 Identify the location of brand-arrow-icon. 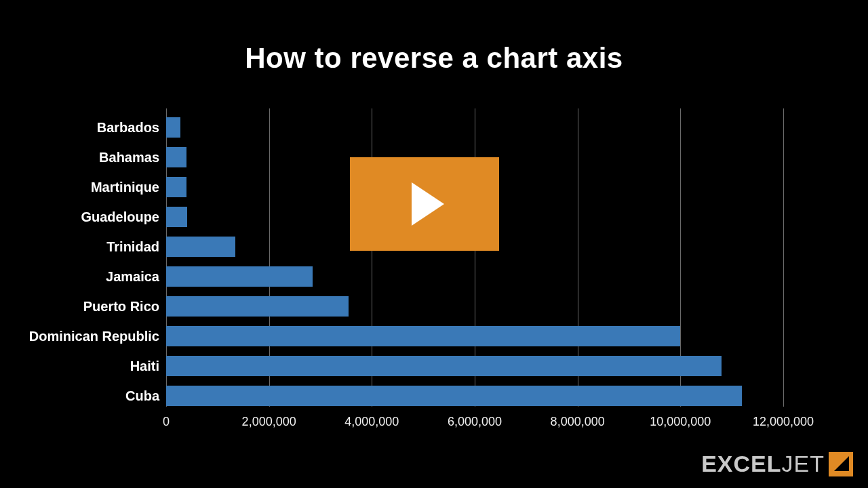
(841, 464).